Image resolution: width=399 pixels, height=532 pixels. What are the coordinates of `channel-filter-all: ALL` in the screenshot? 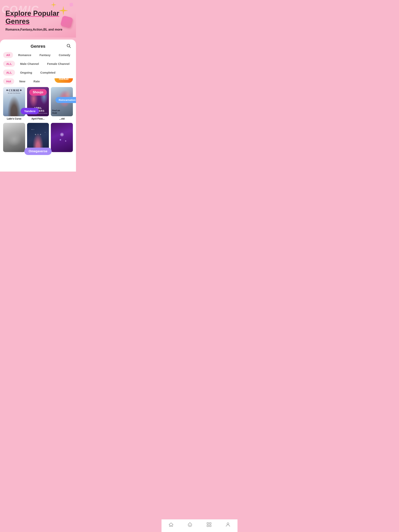 It's located at (9, 64).